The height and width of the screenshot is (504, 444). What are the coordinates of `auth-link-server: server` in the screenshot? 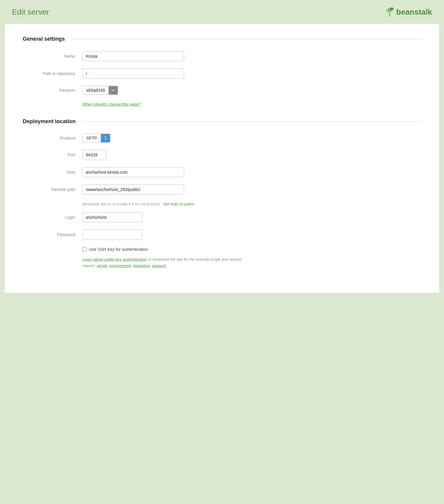 It's located at (102, 265).